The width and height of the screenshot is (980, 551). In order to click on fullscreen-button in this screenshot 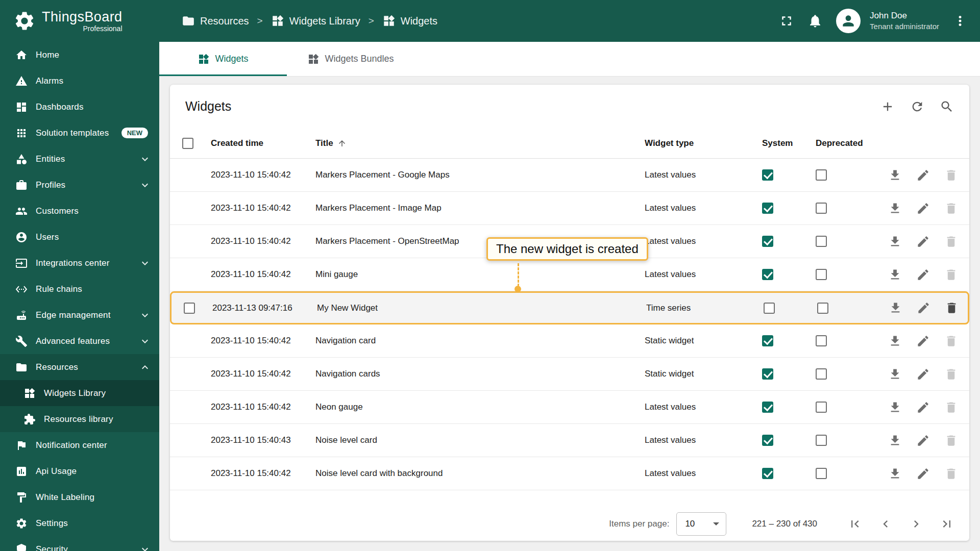, I will do `click(787, 21)`.